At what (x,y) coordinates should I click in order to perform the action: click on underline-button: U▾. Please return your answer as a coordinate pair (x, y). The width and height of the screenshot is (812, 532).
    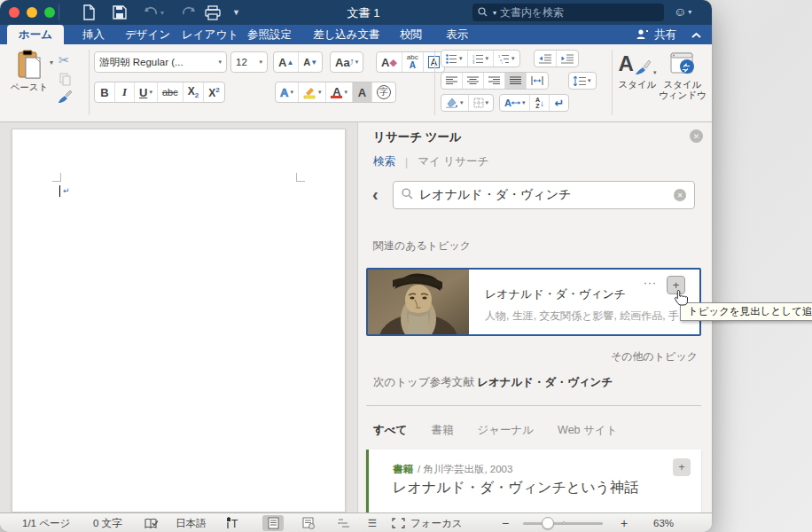
    Looking at the image, I should click on (145, 92).